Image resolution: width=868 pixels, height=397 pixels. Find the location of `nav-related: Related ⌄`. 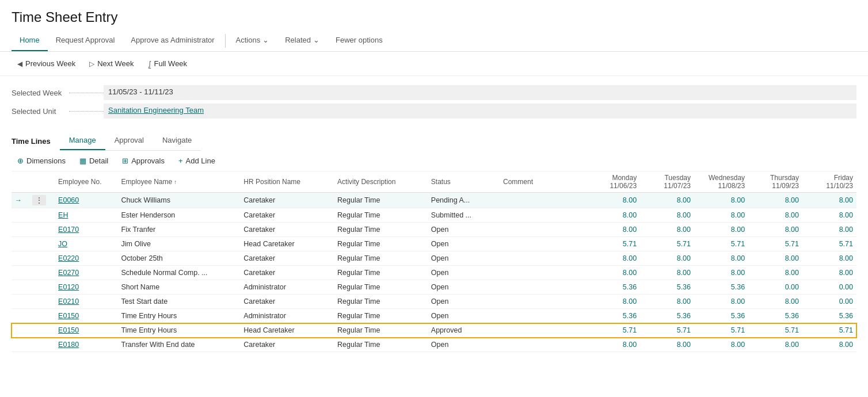

nav-related: Related ⌄ is located at coordinates (302, 40).